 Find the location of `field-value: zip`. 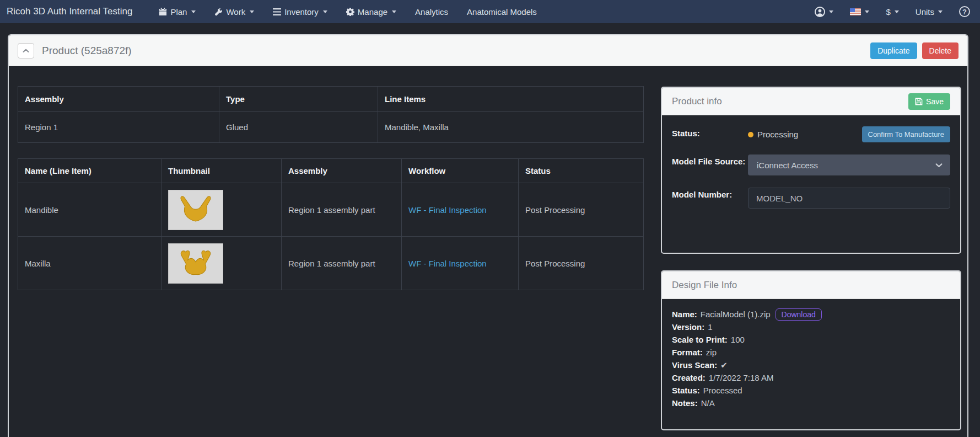

field-value: zip is located at coordinates (711, 352).